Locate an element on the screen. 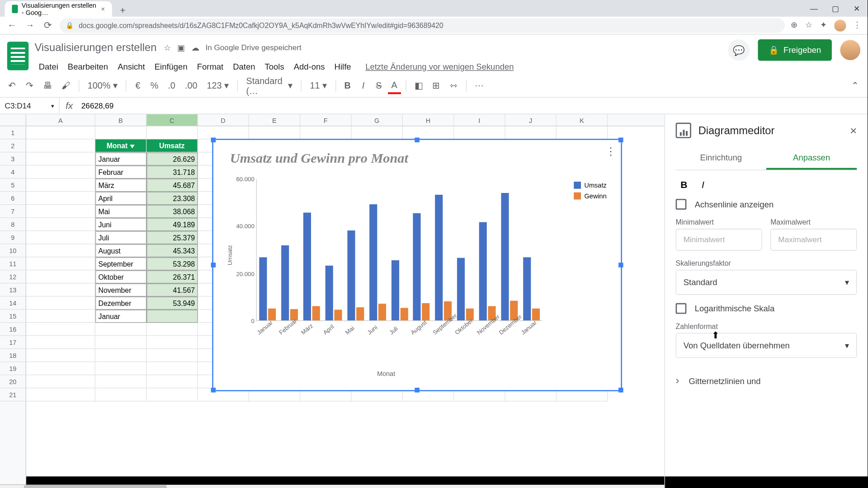 This screenshot has width=868, height=488. browser-tab: Visualisierungen erstellen - Goog… × is located at coordinates (59, 9).